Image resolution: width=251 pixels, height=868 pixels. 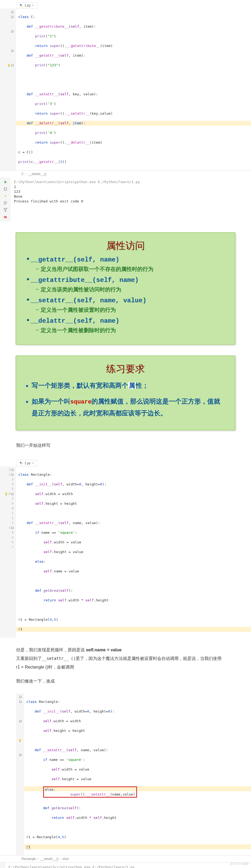 What do you see at coordinates (126, 681) in the screenshot?
I see `article-text: 我们修改一下，改成` at bounding box center [126, 681].